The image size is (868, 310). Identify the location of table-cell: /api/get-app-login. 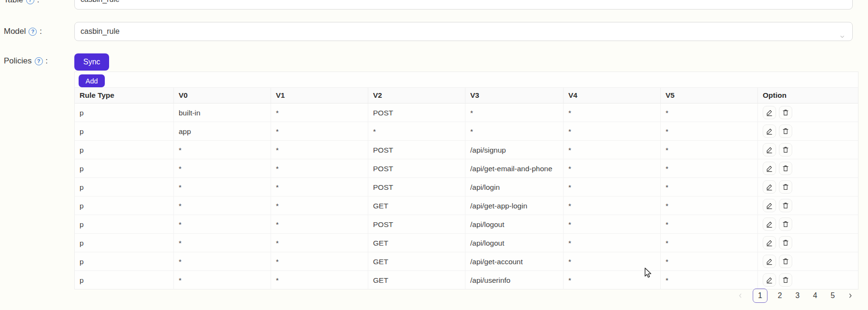
(515, 206).